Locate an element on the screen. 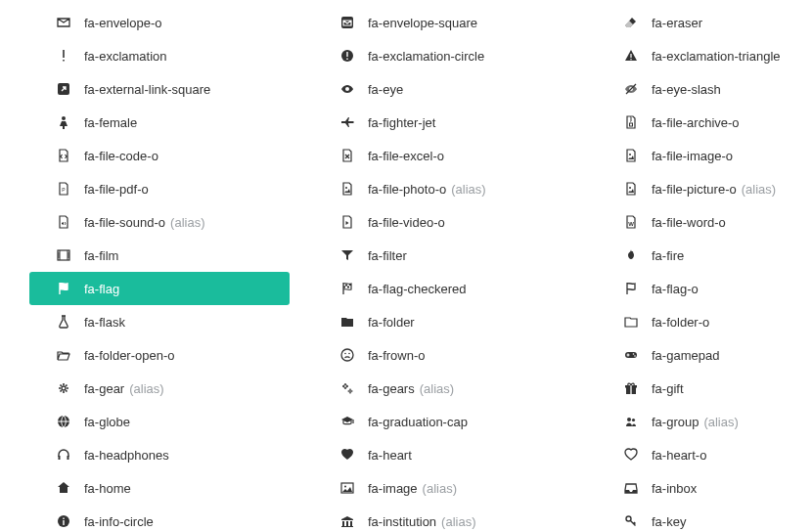  icon-label: fa-folder is located at coordinates (391, 323).